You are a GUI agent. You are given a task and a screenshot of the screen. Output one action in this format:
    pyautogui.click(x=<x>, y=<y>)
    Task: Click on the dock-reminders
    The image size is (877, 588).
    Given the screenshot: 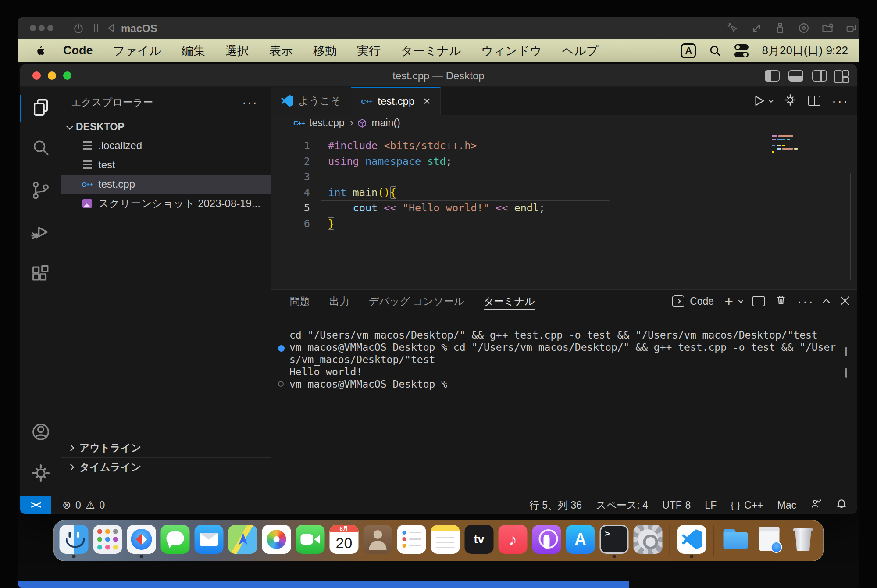 What is the action you would take?
    pyautogui.click(x=412, y=541)
    